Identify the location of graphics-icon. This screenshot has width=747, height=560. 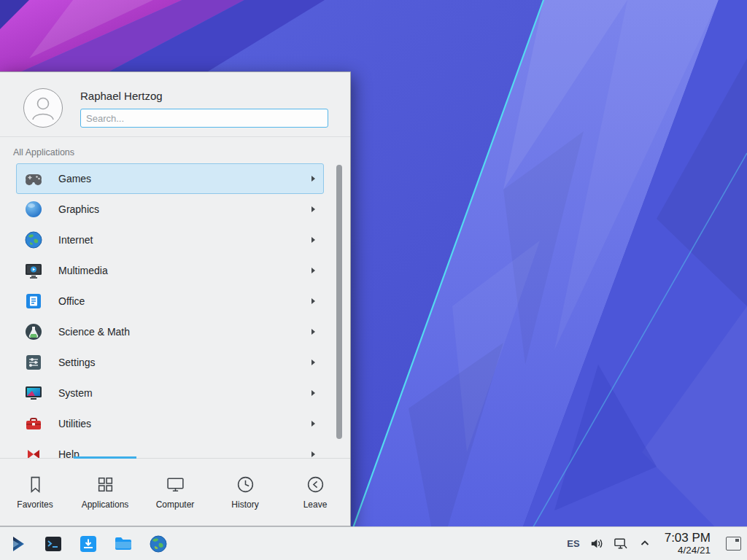
(34, 209).